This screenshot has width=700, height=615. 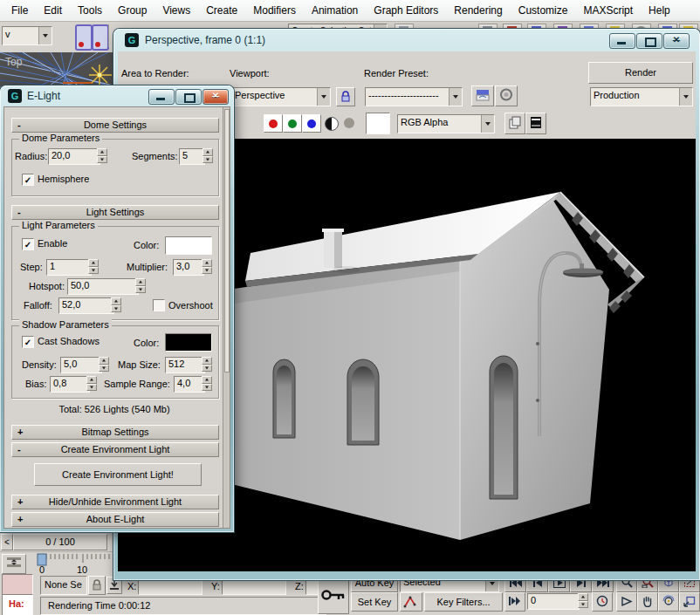 What do you see at coordinates (28, 342) in the screenshot?
I see `cast-shadows-checkbox: ✓` at bounding box center [28, 342].